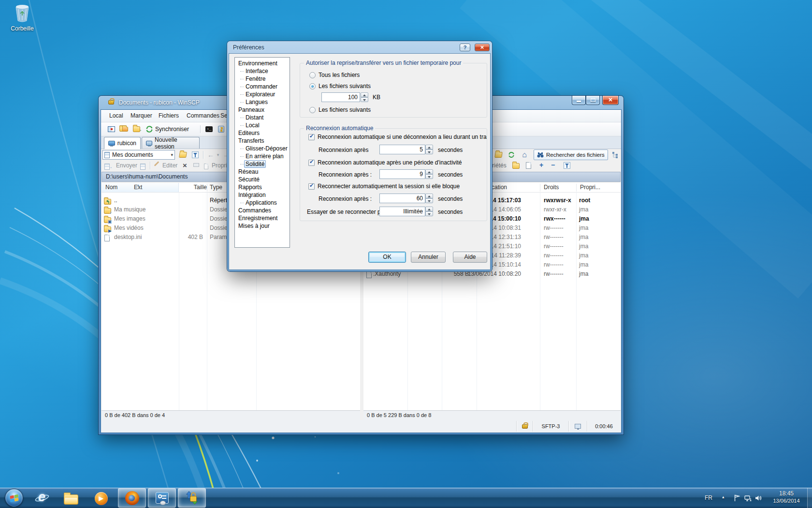 Image resolution: width=812 pixels, height=508 pixels. Describe the element at coordinates (262, 133) in the screenshot. I see `tree-item-editeurs: Editeurs` at that location.